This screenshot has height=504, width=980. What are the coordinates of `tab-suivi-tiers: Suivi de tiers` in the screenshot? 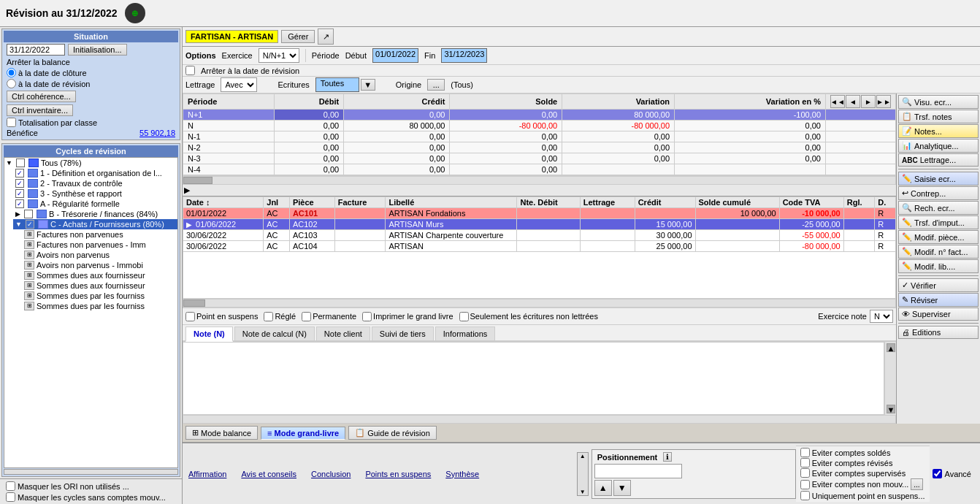 It's located at (403, 333).